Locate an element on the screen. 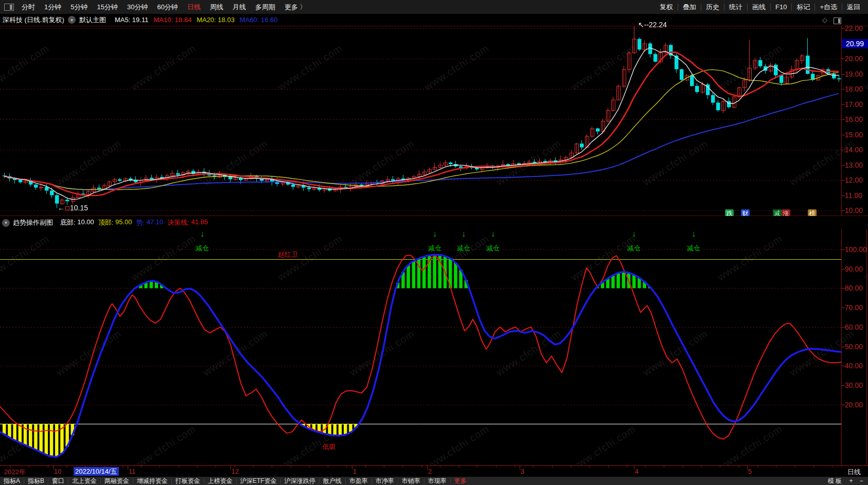 The height and width of the screenshot is (485, 868). tool-menu-item-6: 标记 is located at coordinates (803, 7).